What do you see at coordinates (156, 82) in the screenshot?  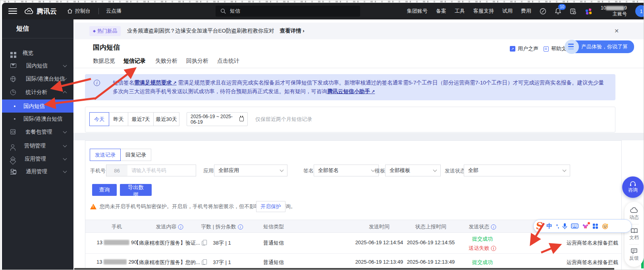 I see `spec-requirement-link: 需满足规范要求` at bounding box center [156, 82].